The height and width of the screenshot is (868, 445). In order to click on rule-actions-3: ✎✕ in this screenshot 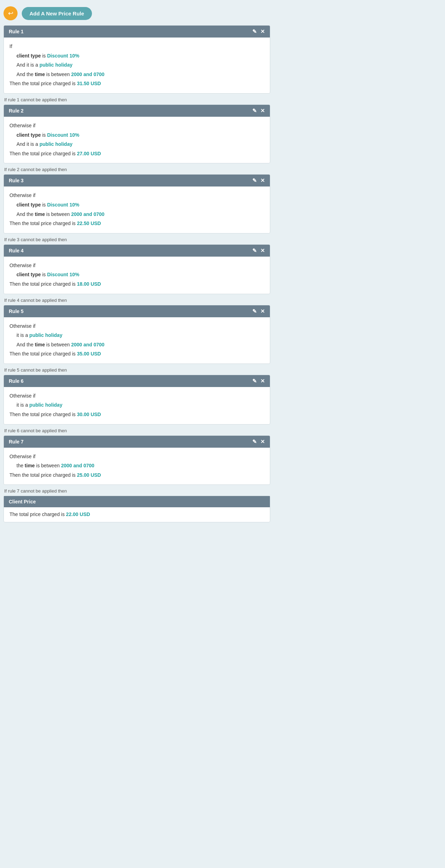, I will do `click(259, 181)`.